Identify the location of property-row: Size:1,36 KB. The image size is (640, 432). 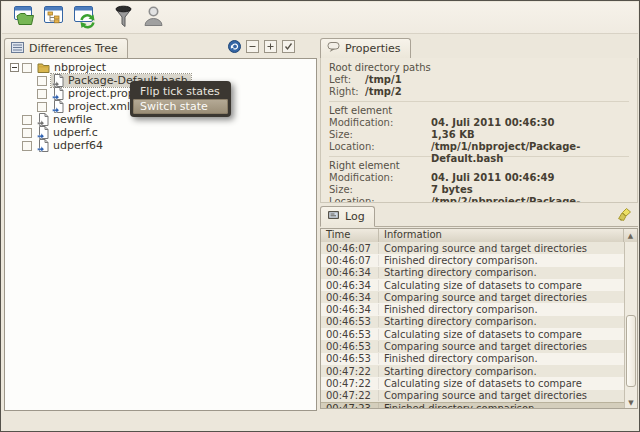
(479, 135).